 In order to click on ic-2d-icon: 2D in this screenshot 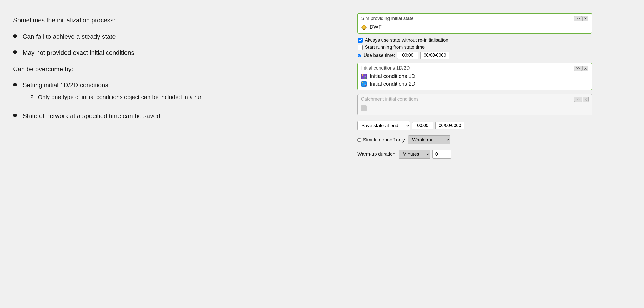, I will do `click(364, 84)`.